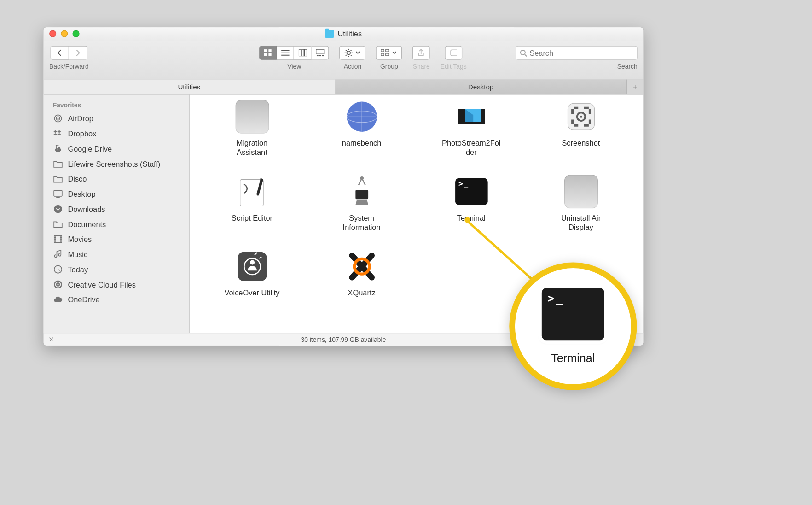 The height and width of the screenshot is (505, 812). Describe the element at coordinates (303, 53) in the screenshot. I see `view-columns-button` at that location.